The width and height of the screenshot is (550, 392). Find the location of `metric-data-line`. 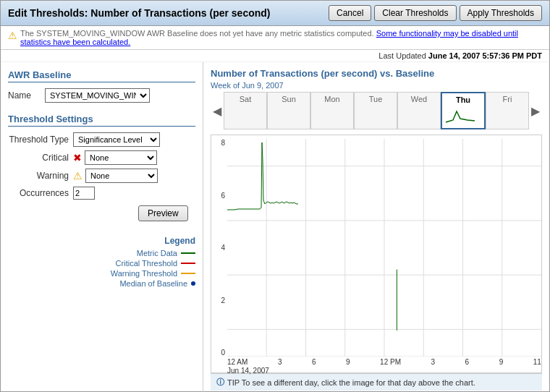

metric-data-line is located at coordinates (263, 176).